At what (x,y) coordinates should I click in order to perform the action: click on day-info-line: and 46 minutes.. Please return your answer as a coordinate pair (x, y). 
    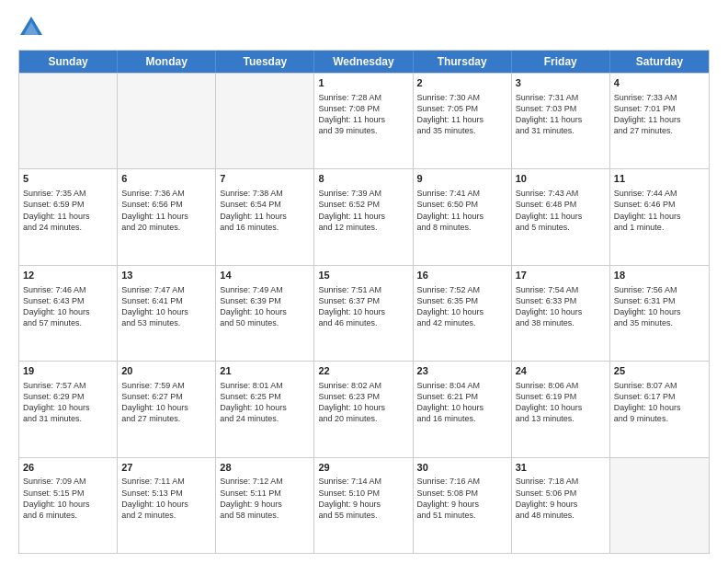
    Looking at the image, I should click on (363, 323).